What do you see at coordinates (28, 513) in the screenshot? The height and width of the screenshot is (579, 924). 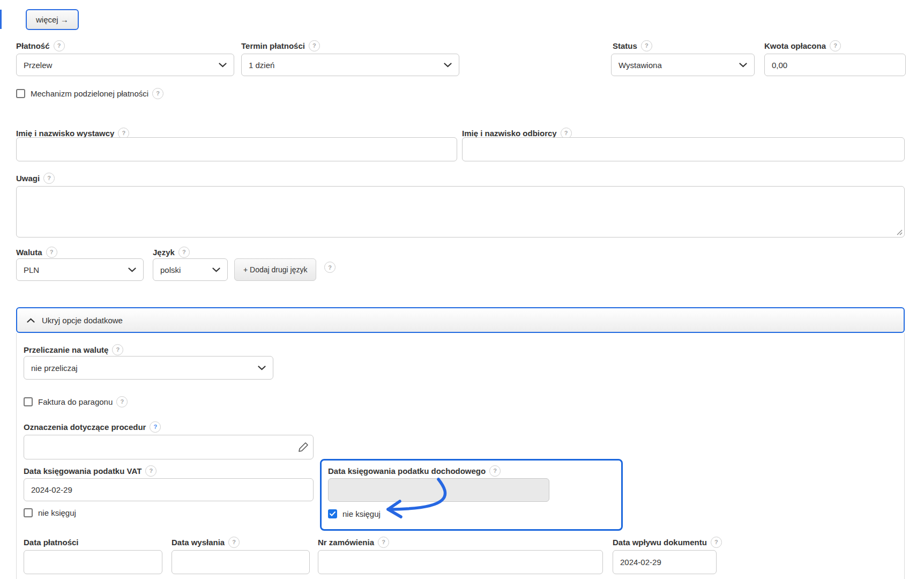 I see `vat-nie-ksieguj-checkbox` at bounding box center [28, 513].